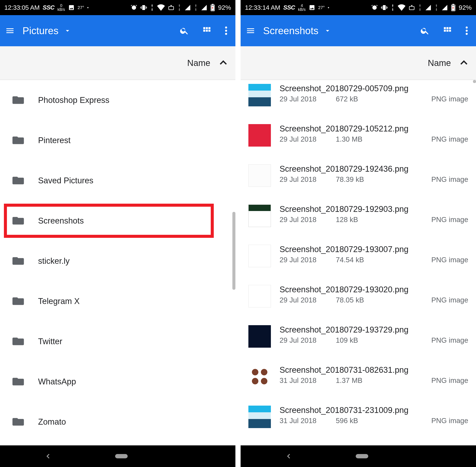  What do you see at coordinates (358, 181) in the screenshot?
I see `file-row: Screenshot_20180729-192436.png29 Jul 201…` at bounding box center [358, 181].